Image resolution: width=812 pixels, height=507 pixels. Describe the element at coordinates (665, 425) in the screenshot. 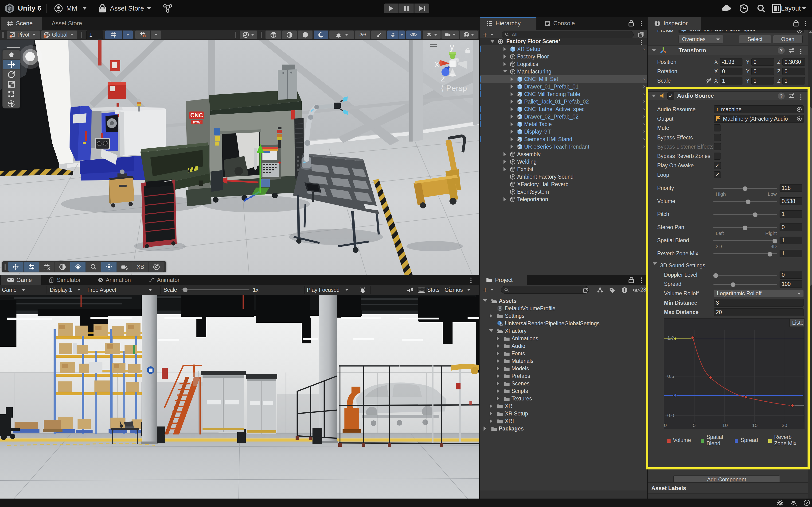

I see `svg-text: 0` at that location.